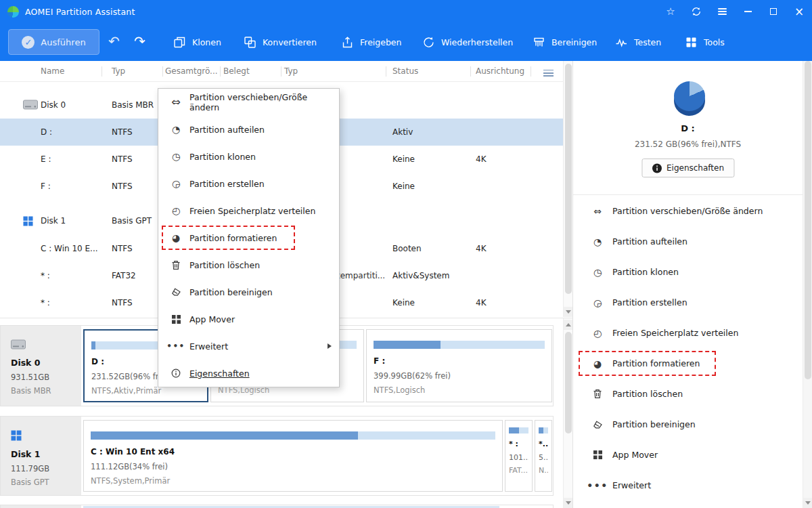 This screenshot has height=508, width=812. I want to click on menu-item-bereinigen: Partition bereinigen, so click(249, 292).